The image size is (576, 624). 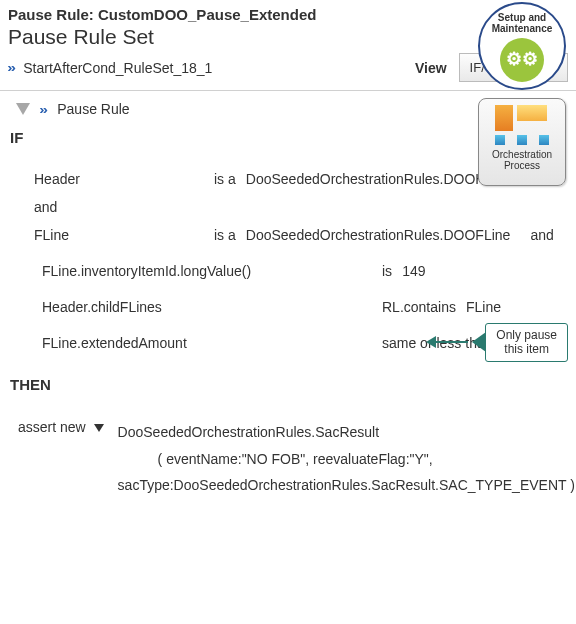 I want to click on callout-line-1: Only pause, so click(x=526, y=335).